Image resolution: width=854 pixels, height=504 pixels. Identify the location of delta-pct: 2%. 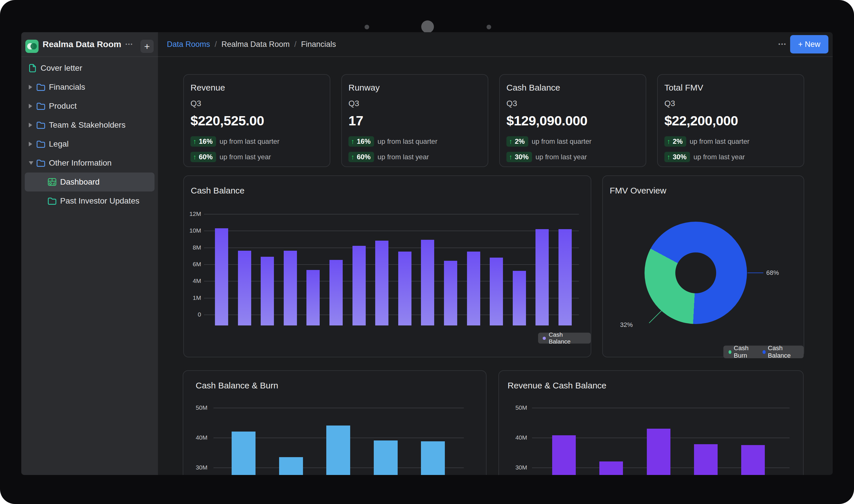
(678, 141).